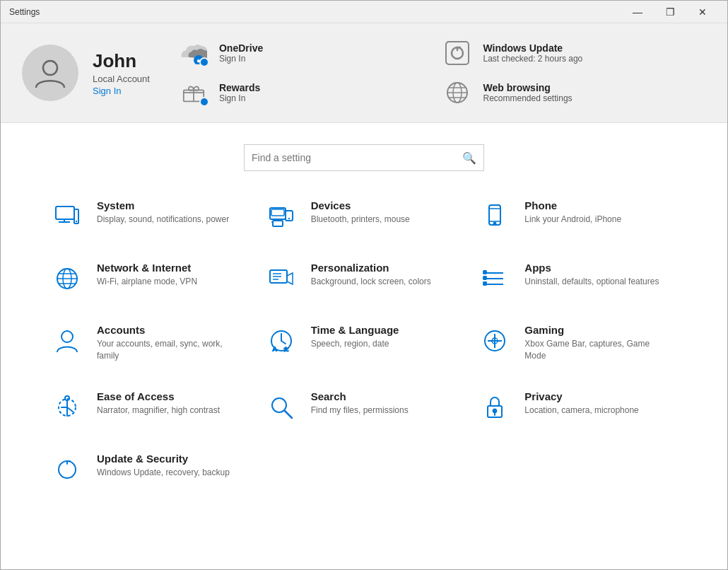  Describe the element at coordinates (360, 212) in the screenshot. I see `devices-text: Devices Bluetooth, printers, mouse` at that location.